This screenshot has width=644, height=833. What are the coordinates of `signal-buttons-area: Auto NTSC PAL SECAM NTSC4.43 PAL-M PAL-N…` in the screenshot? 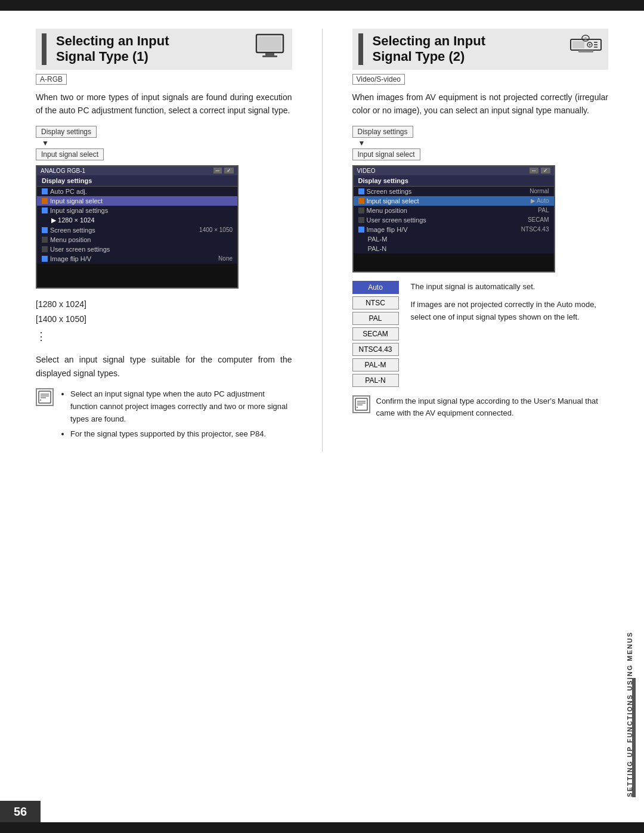 It's located at (481, 334).